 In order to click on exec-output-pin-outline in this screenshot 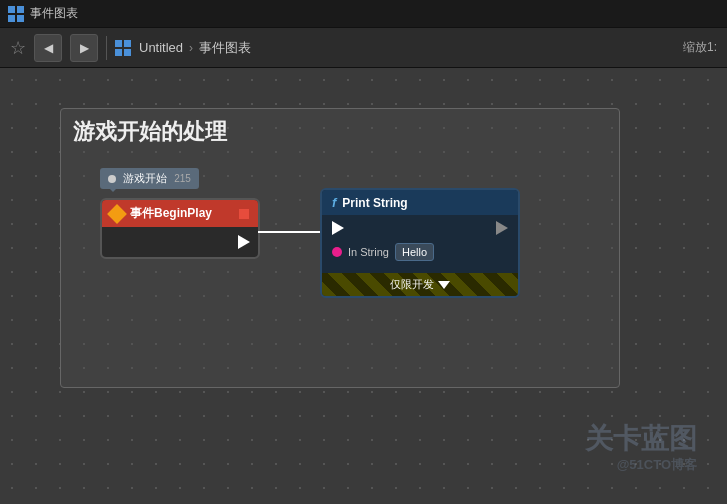, I will do `click(502, 228)`.